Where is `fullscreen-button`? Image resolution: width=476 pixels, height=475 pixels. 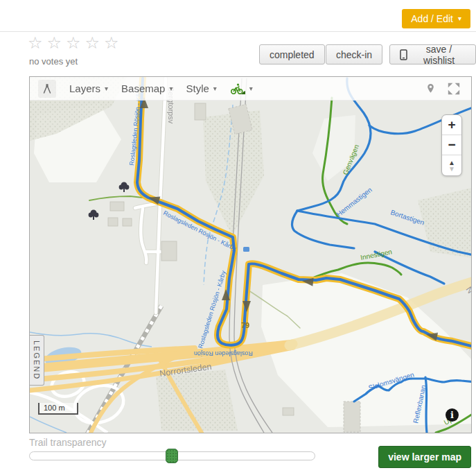 fullscreen-button is located at coordinates (454, 89).